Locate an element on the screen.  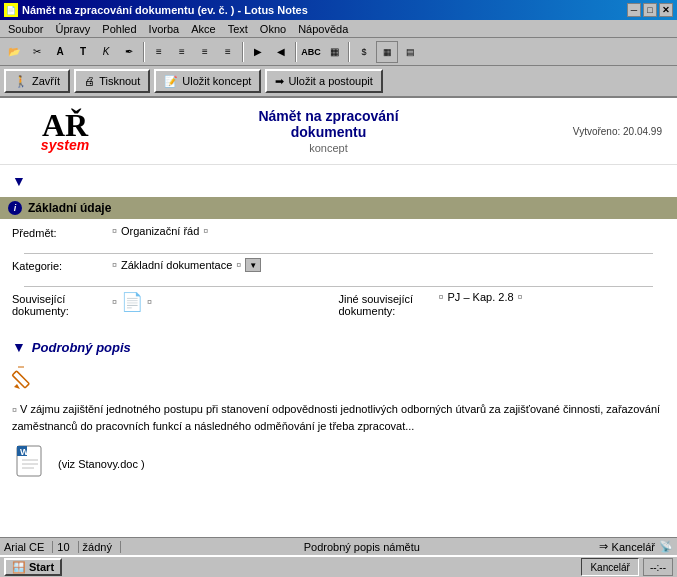
jine-text: PJ – Kap. 2.8 is located at coordinates (481, 297).